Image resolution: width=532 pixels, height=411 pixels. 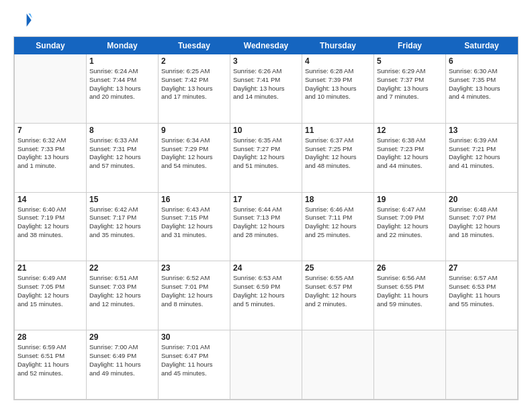 I want to click on day-number: 25, so click(x=338, y=268).